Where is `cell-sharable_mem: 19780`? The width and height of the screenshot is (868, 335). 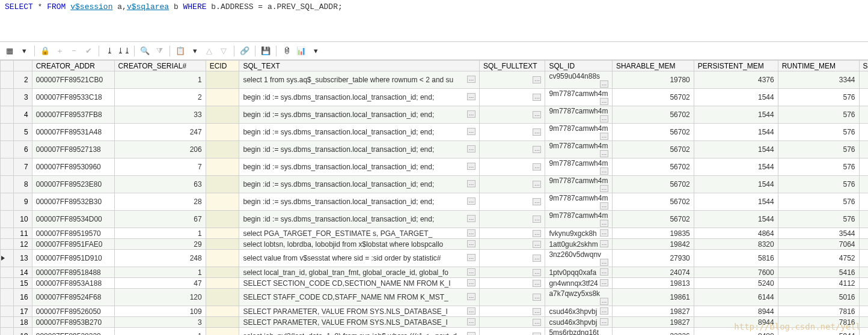
cell-sharable_mem: 19780 is located at coordinates (653, 80).